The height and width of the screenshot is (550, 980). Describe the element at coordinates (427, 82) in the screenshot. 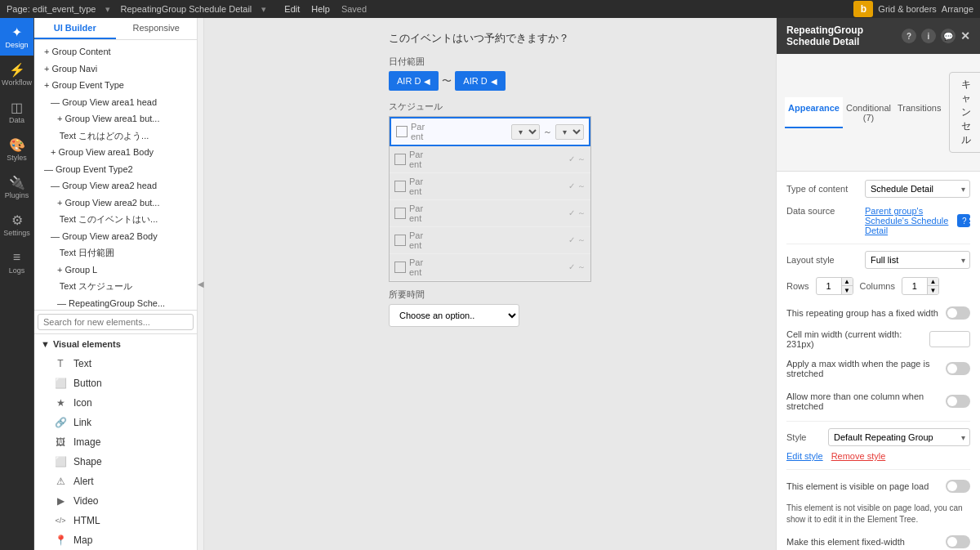

I see `date-nav-prev: ◀` at that location.